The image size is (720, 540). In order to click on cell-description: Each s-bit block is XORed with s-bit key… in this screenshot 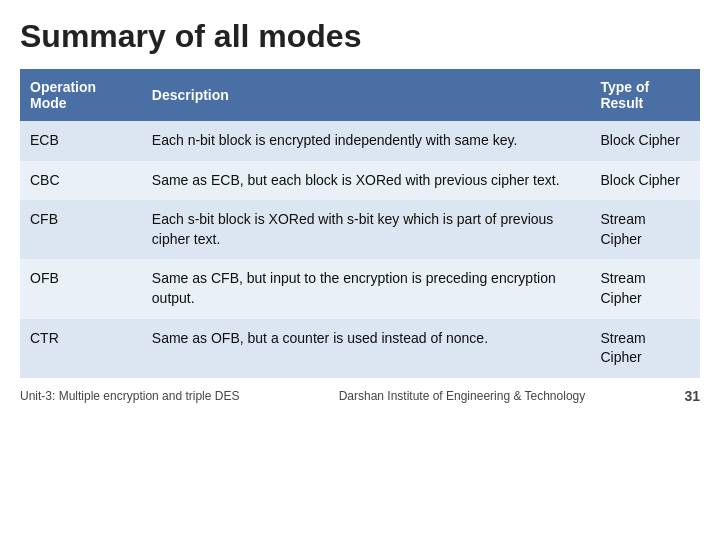, I will do `click(366, 230)`.